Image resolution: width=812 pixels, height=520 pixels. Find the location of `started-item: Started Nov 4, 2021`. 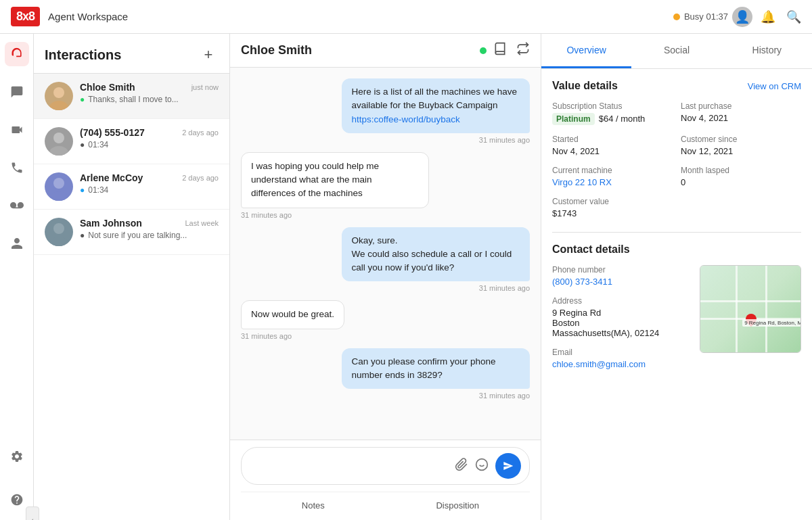

started-item: Started Nov 4, 2021 is located at coordinates (612, 145).